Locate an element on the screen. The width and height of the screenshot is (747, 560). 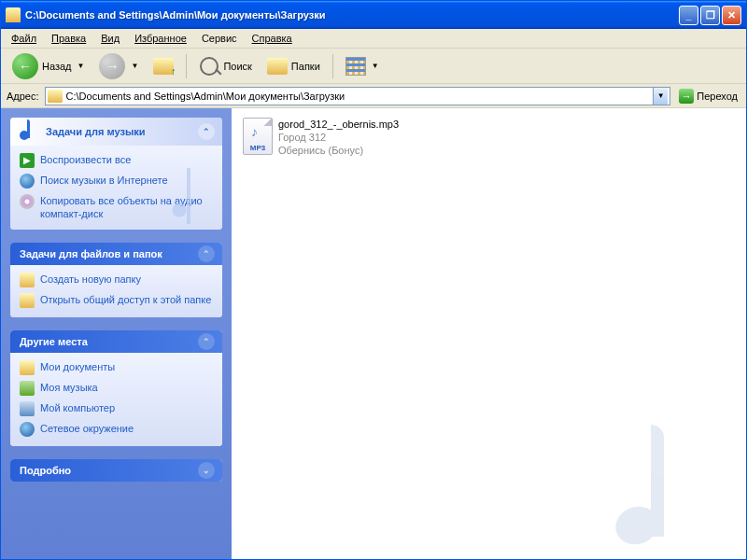
panel-title: Подробно is located at coordinates (45, 470).